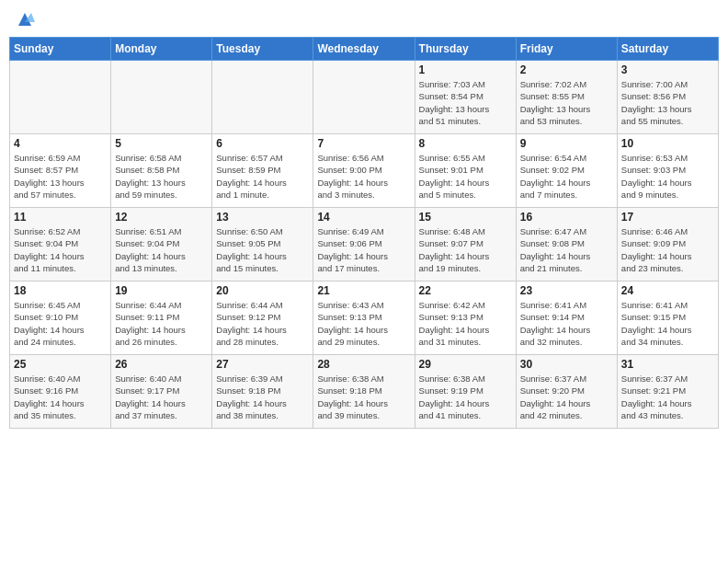 This screenshot has width=728, height=563. Describe the element at coordinates (61, 397) in the screenshot. I see `day-info: Sunrise: 6:40 AM Sunset: 9:16 PM Dayligh…` at that location.